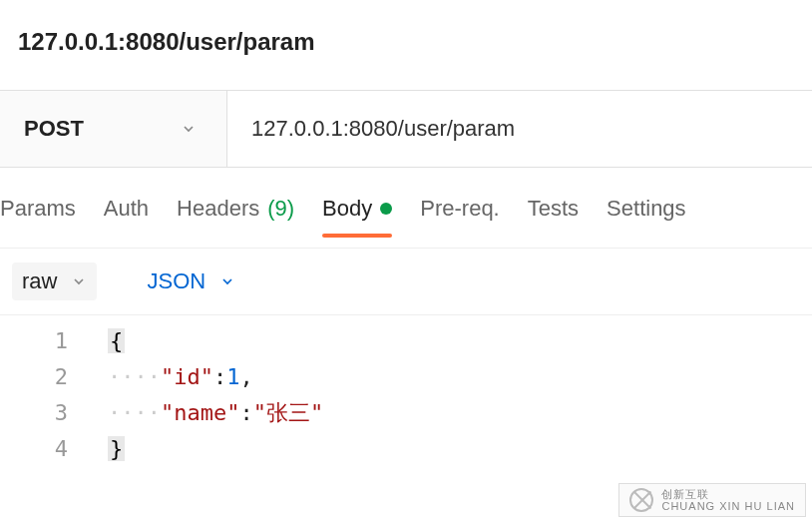 This screenshot has width=812, height=521. I want to click on http-method-label: POST, so click(54, 129).